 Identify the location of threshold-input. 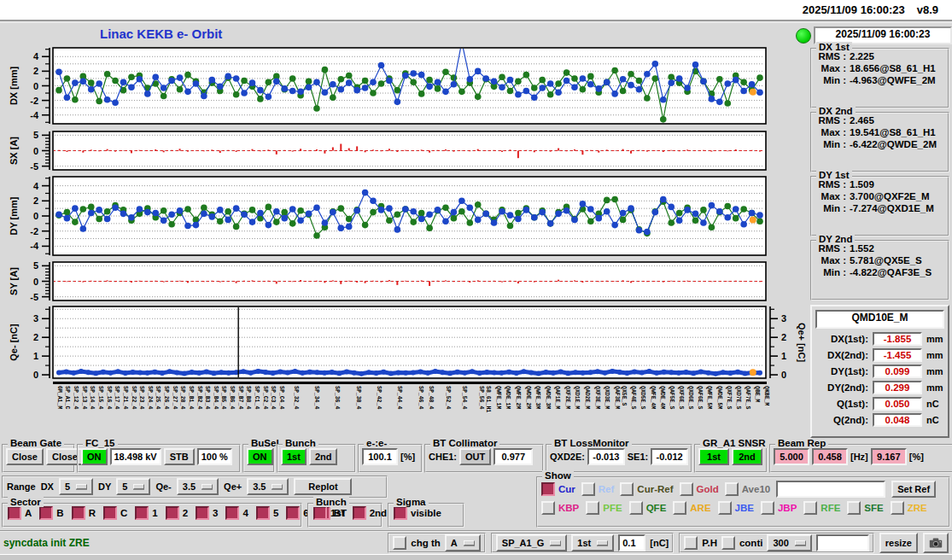
(632, 543).